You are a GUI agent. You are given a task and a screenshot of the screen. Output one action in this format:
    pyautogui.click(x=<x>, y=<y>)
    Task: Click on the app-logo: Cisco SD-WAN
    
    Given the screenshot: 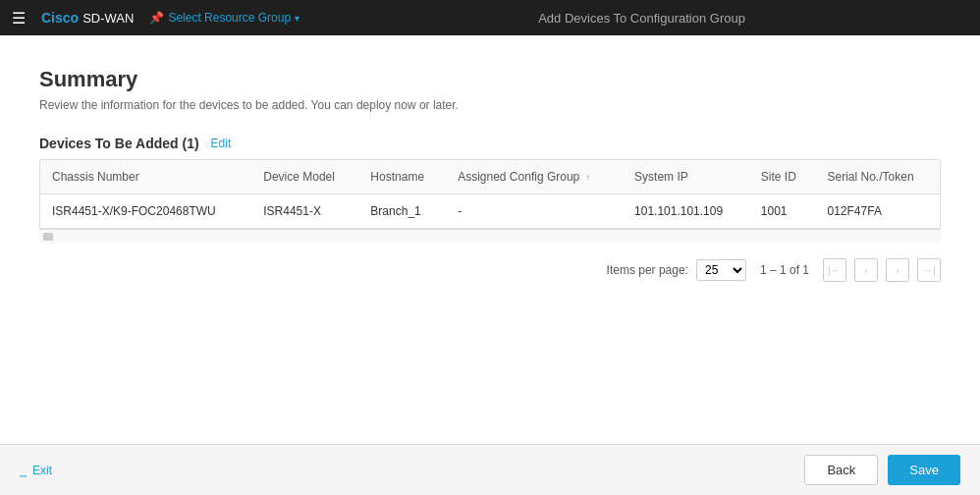 What is the action you would take?
    pyautogui.click(x=87, y=18)
    